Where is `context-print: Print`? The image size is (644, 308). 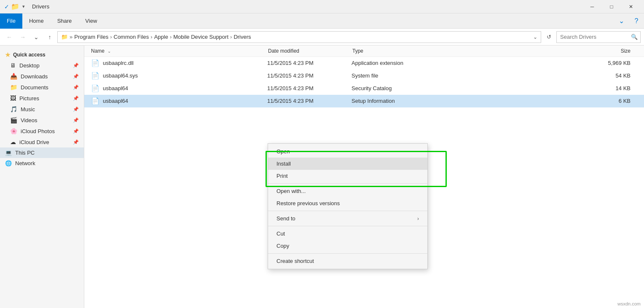
context-print: Print is located at coordinates (348, 176).